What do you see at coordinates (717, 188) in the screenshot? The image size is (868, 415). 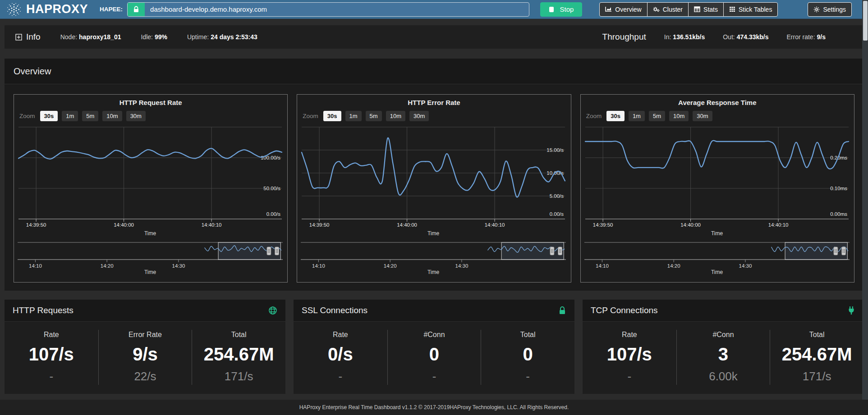 I see `average-response-time-panel: Average Response Time Zoom 30s 1m 5m 10m…` at bounding box center [717, 188].